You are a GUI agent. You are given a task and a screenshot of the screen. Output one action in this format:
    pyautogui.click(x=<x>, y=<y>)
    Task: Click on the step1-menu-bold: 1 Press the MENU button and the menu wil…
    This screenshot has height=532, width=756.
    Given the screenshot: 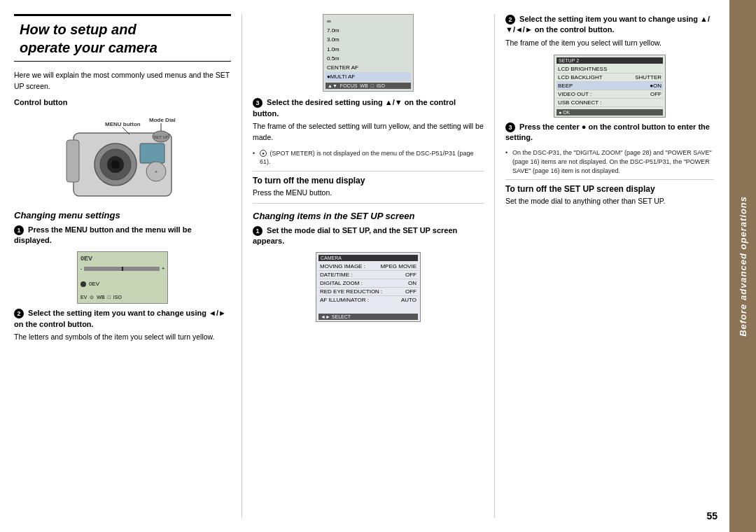 What is the action you would take?
    pyautogui.click(x=122, y=235)
    